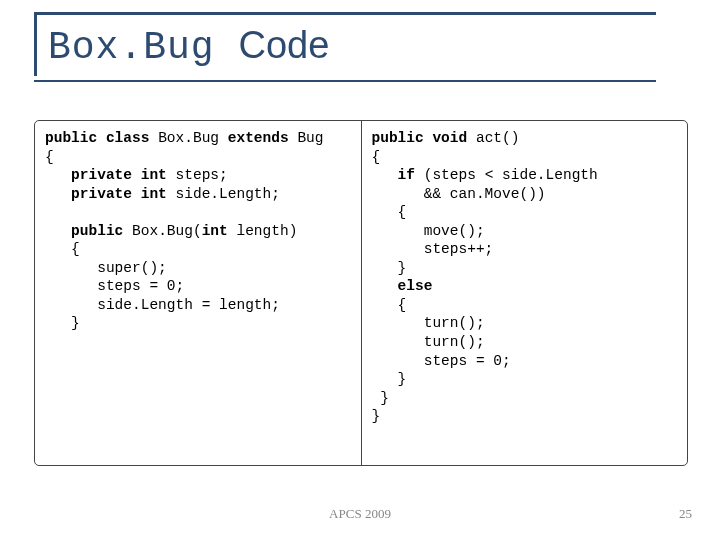  Describe the element at coordinates (36, 44) in the screenshot. I see `title-border-left` at that location.